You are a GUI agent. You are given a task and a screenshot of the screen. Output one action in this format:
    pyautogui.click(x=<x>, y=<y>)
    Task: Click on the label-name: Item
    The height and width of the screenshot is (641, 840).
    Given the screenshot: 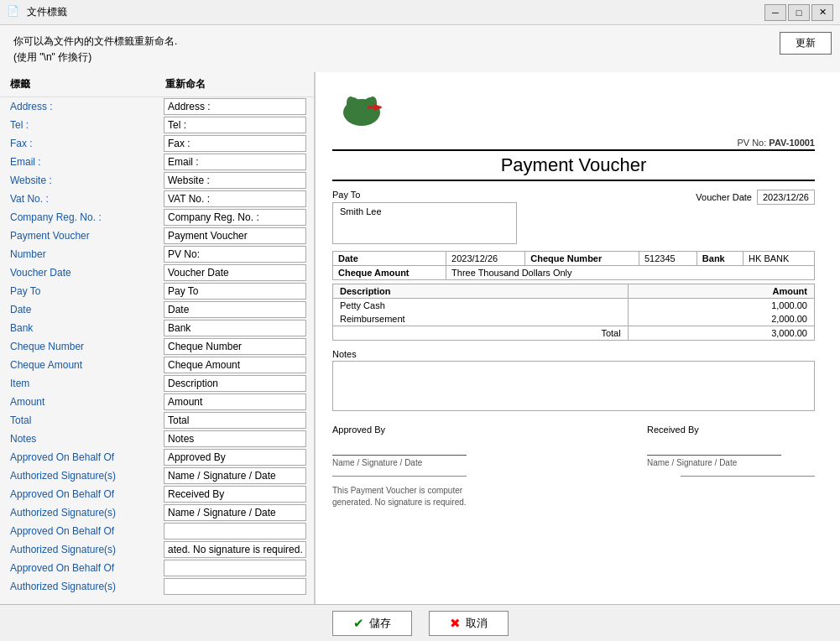 What is the action you would take?
    pyautogui.click(x=86, y=383)
    